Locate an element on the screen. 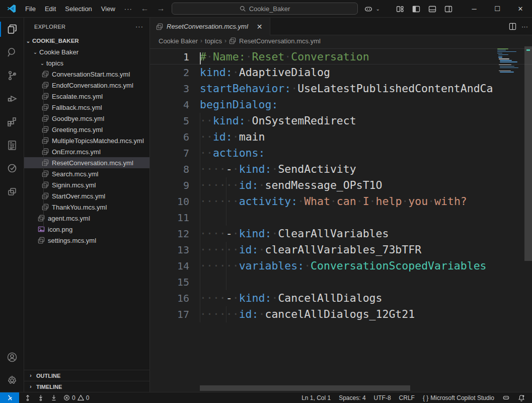 The image size is (532, 403). publish-up-button is located at coordinates (28, 398).